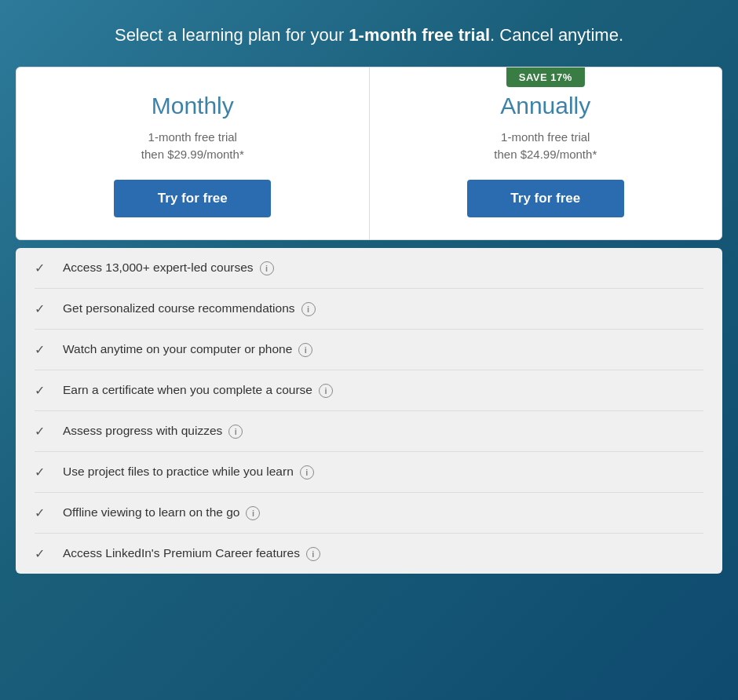 The image size is (738, 700). I want to click on feature-text: Get personalized course recommendationsi, so click(383, 309).